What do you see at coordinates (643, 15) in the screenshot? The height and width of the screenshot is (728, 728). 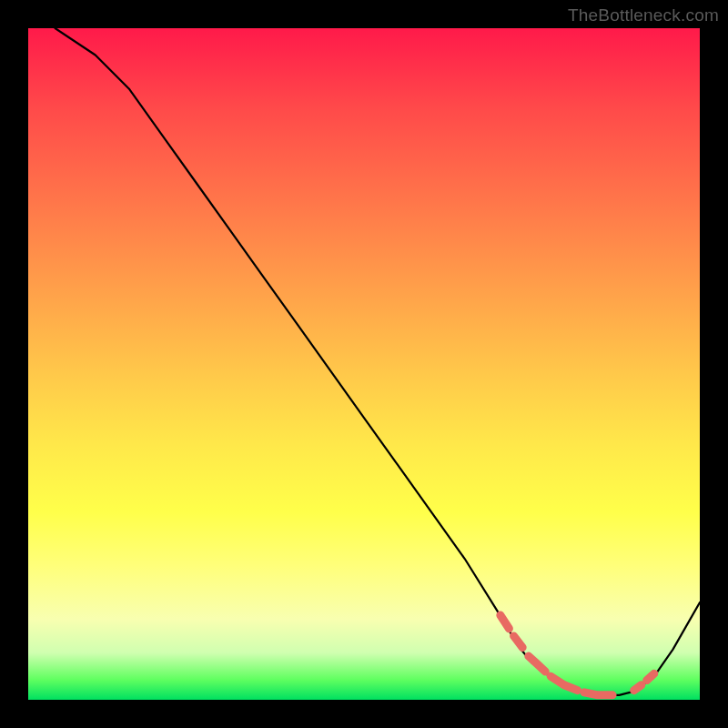 I see `watermark-text: TheBottleneck.com` at bounding box center [643, 15].